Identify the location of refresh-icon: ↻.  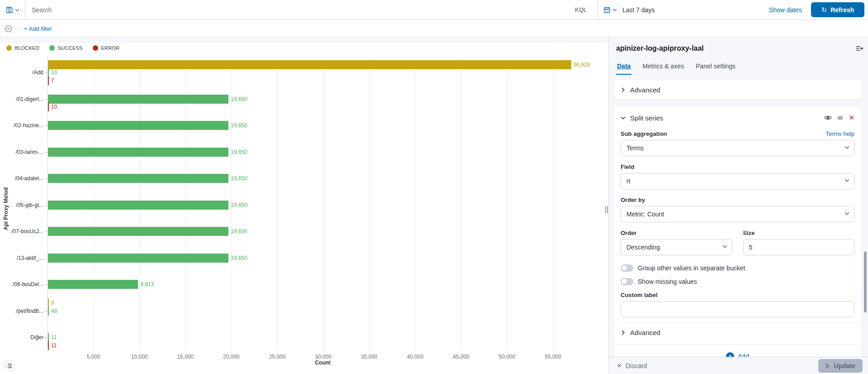
(824, 10).